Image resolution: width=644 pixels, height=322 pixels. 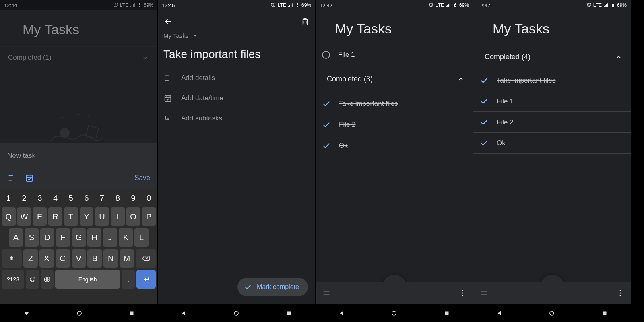 I want to click on key: P, so click(x=149, y=217).